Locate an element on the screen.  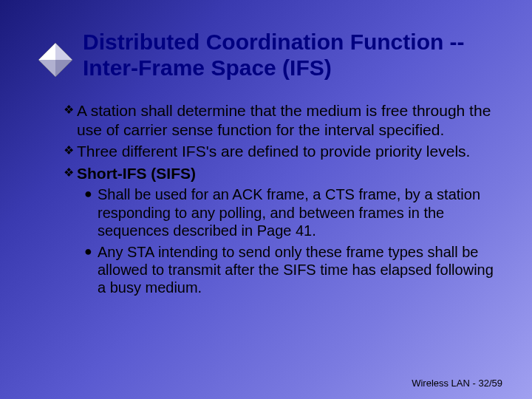
slide-title: Distributed Coordination Function -- Int… is located at coordinates (289, 55).